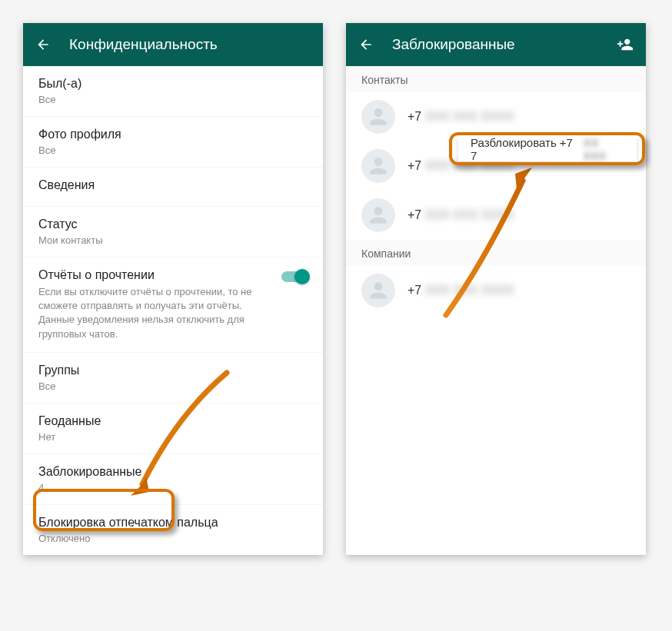 The height and width of the screenshot is (631, 672). What do you see at coordinates (173, 275) in the screenshot?
I see `row-title: Отчёты о прочтении` at bounding box center [173, 275].